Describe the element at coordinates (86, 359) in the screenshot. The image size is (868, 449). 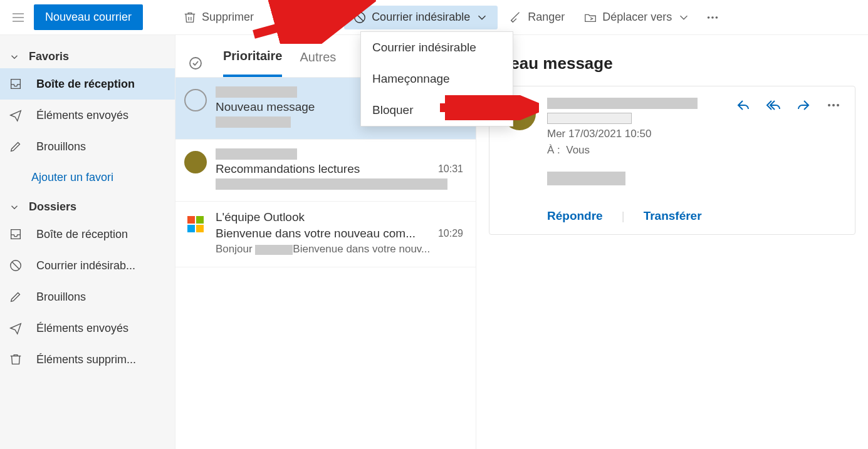
I see `sidebar-item-label: Éléments supprim...` at that location.